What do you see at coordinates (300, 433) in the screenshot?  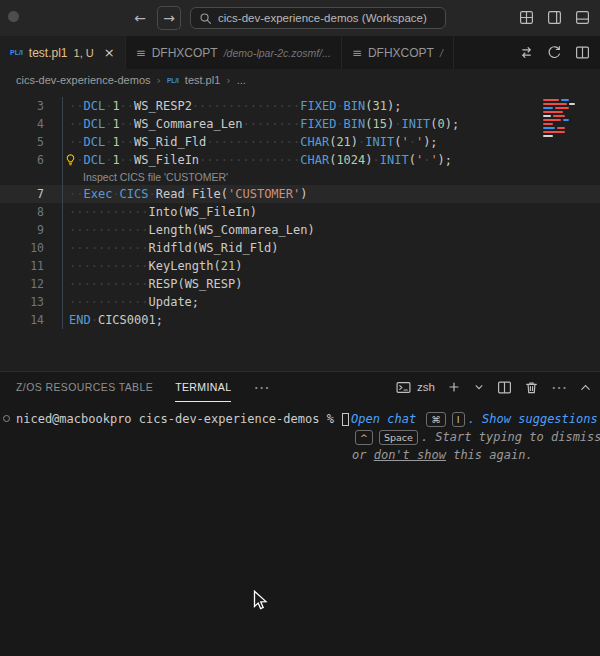 I see `terminal-view: niced@macbookpro cics-dev-experience-dem…` at bounding box center [300, 433].